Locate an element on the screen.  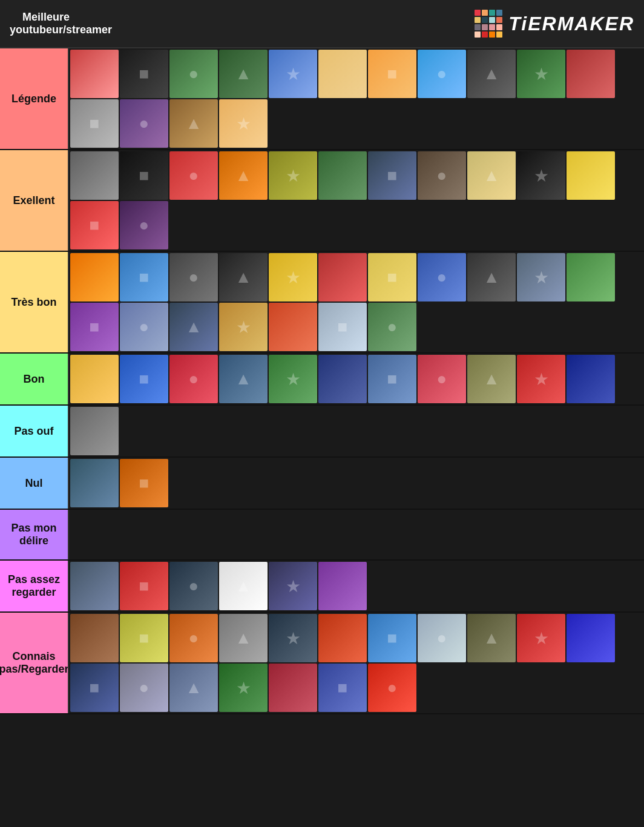
tier-row-pas-ouf: Pas ouf is located at coordinates (322, 432).